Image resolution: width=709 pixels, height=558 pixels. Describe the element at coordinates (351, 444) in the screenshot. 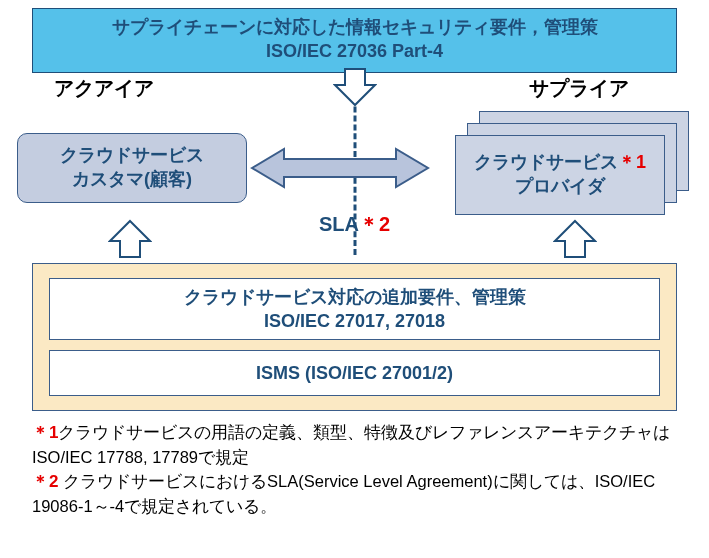

I see `footnote-1-text: クラウドサービスの用語の定義、類型、特徴及びレファレンスアーキテクチャはISO/…` at that location.